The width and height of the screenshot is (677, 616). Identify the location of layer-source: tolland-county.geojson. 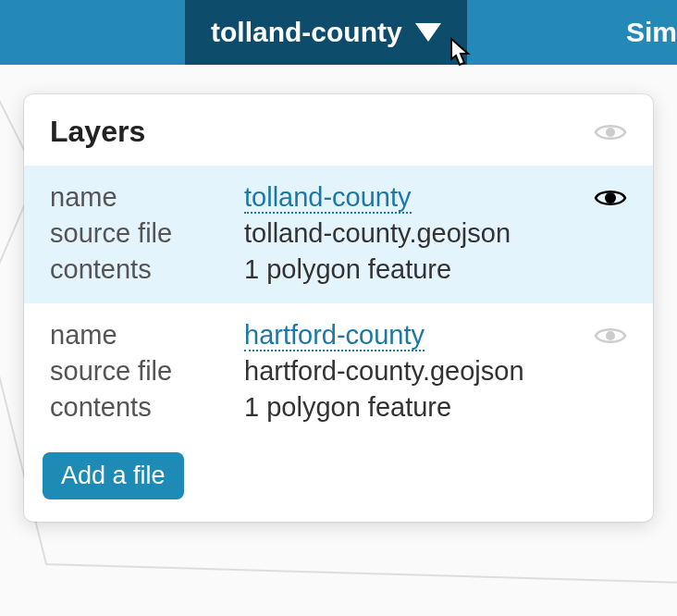
(417, 233).